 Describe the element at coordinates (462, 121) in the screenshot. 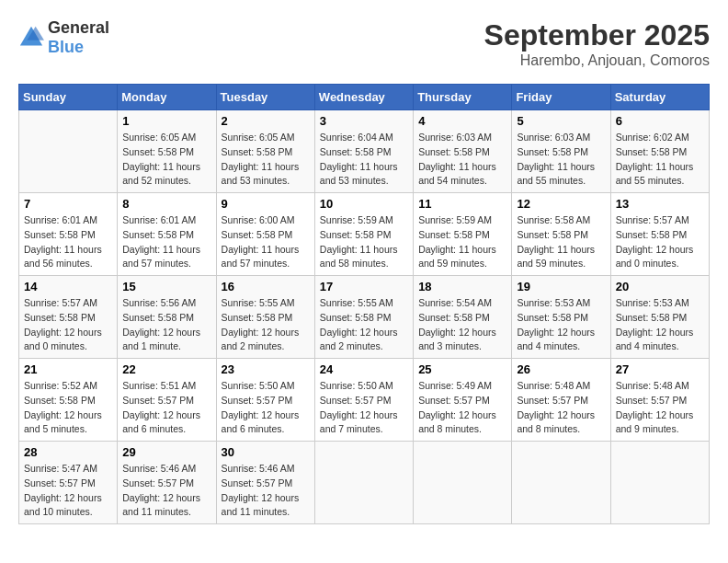

I see `day-number: 4` at that location.